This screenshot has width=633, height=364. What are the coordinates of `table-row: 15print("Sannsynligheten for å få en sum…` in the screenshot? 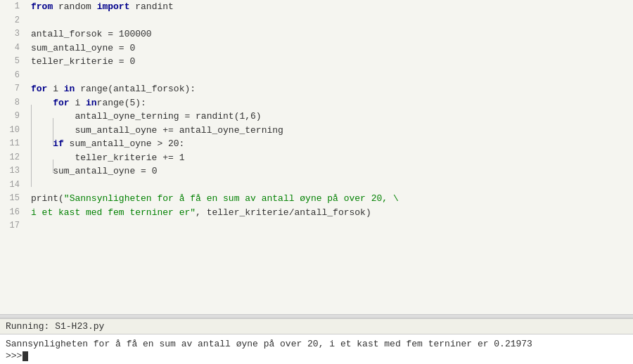 It's located at (316, 199).